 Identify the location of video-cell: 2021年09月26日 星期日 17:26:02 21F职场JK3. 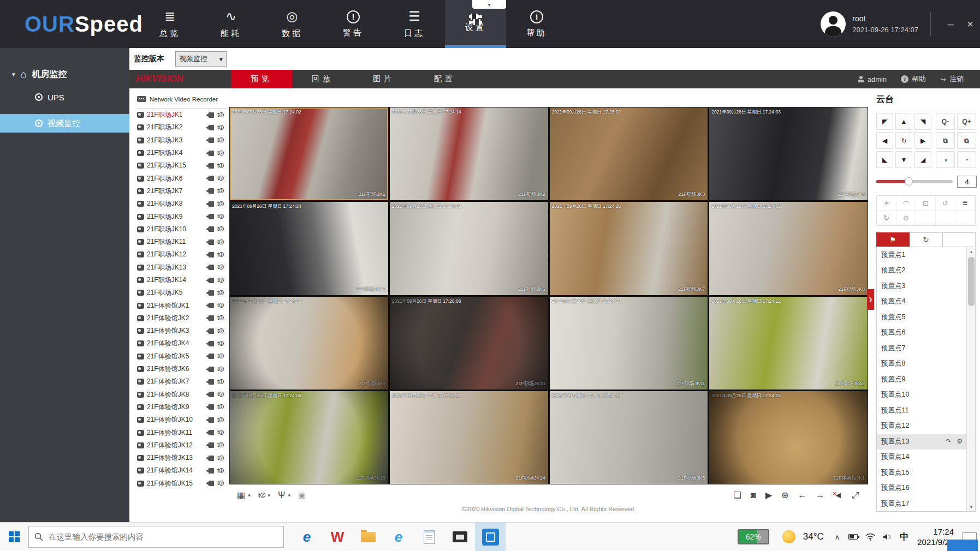
(629, 154).